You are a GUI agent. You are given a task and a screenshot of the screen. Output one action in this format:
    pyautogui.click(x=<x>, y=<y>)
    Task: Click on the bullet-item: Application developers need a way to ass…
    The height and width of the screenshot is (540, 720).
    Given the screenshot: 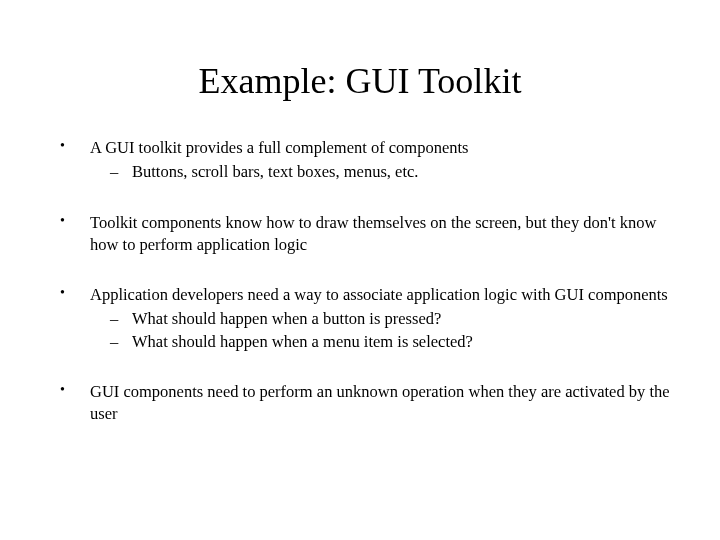 What is the action you would take?
    pyautogui.click(x=370, y=318)
    